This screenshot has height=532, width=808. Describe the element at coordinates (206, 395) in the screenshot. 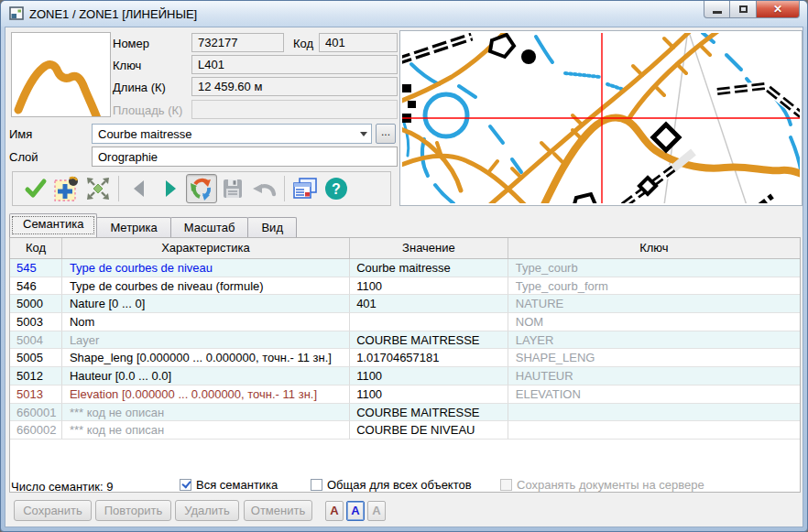

I see `cell-name: Elevation [0.000000 ... 0.000000, точн.-…` at that location.